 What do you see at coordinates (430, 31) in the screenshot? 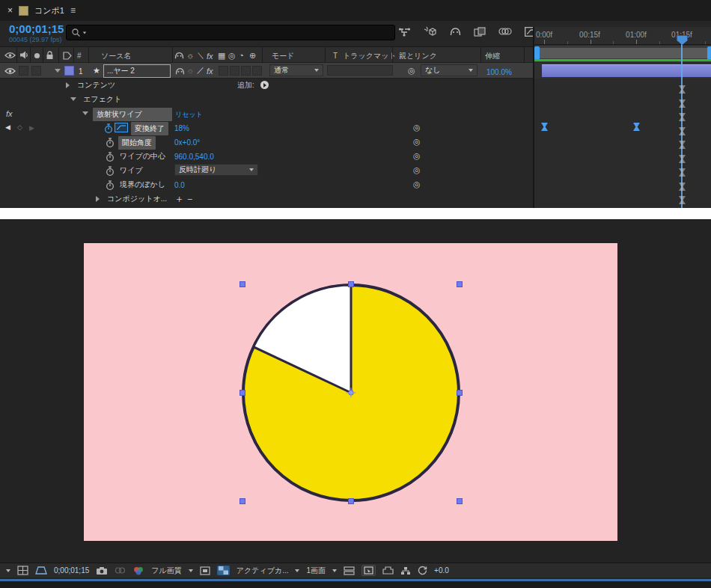
I see `draft-3d-icon` at bounding box center [430, 31].